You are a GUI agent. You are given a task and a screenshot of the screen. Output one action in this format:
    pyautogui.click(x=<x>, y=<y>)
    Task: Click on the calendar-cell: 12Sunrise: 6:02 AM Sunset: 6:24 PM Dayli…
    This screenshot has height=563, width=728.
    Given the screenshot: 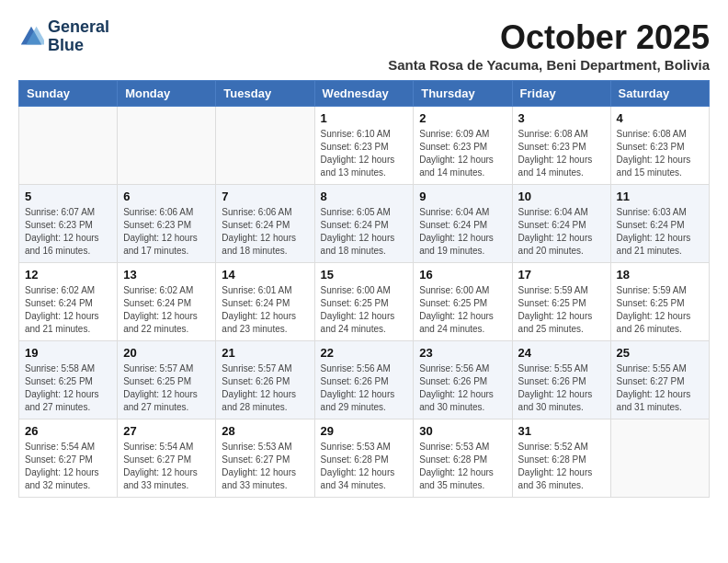 What is the action you would take?
    pyautogui.click(x=68, y=302)
    